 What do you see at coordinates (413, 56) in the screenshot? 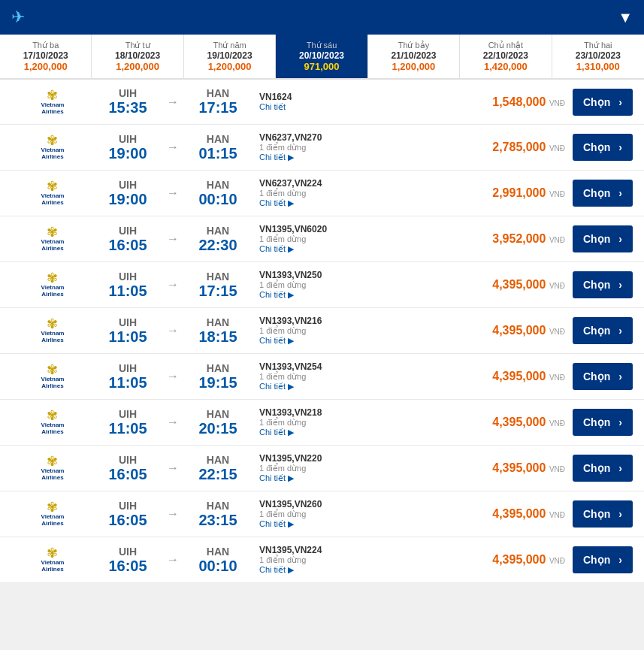
I see `date-value: 21/10/2023` at bounding box center [413, 56].